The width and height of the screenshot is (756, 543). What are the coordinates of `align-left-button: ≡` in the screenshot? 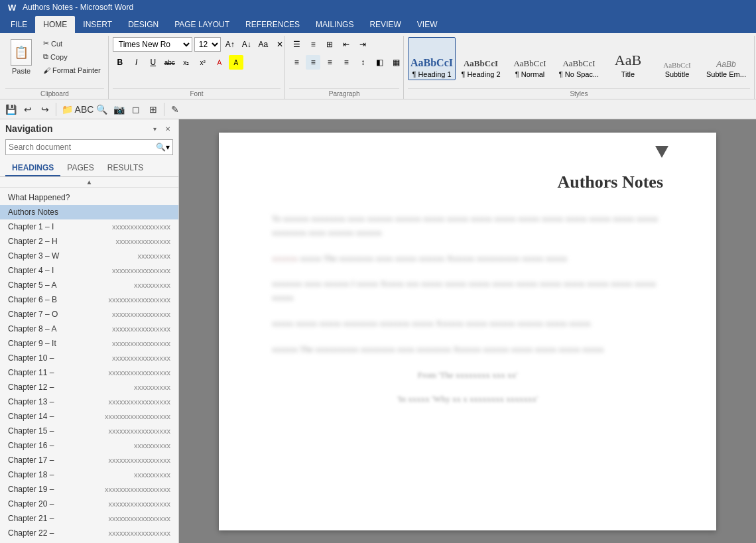 It's located at (296, 62).